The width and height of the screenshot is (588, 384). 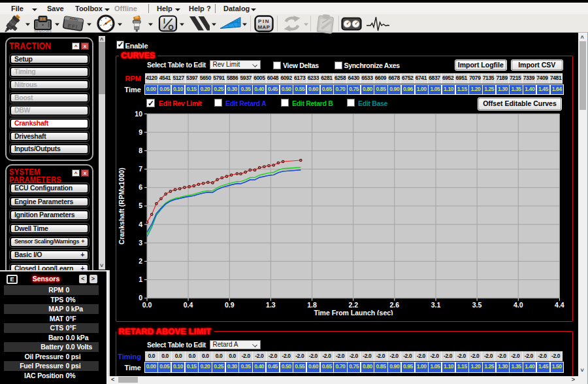 What do you see at coordinates (270, 305) in the screenshot?
I see `svg-text: 1.3` at bounding box center [270, 305].